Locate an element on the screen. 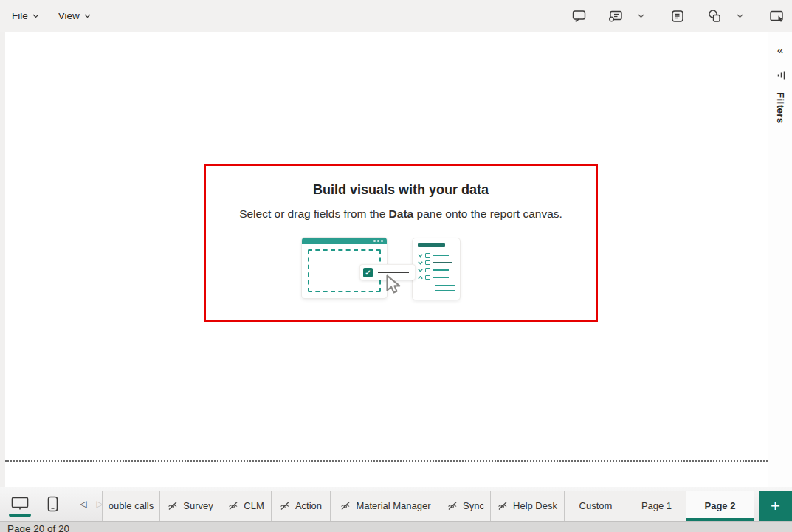 Image resolution: width=792 pixels, height=532 pixels. filters-pane-label: Filters is located at coordinates (781, 108).